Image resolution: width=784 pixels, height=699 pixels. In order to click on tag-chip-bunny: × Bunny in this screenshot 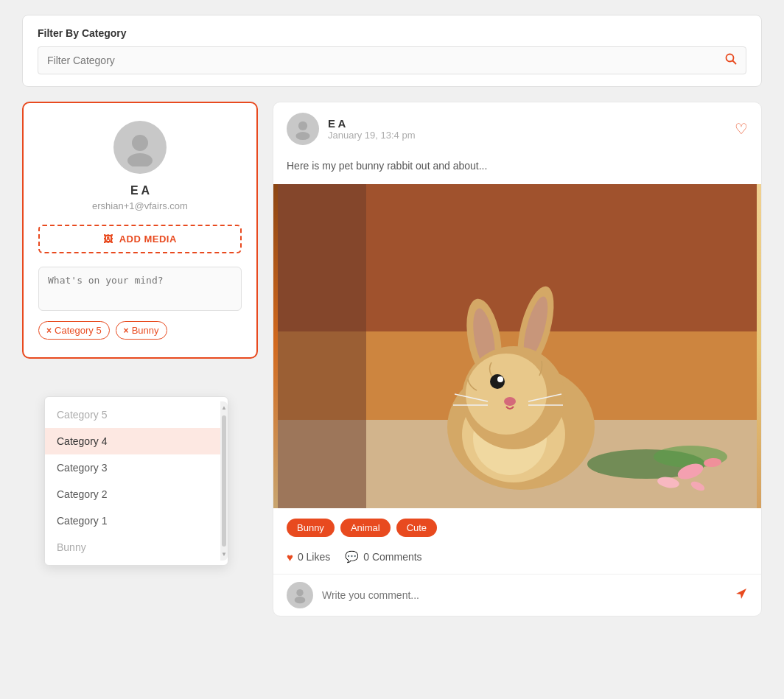, I will do `click(141, 330)`.